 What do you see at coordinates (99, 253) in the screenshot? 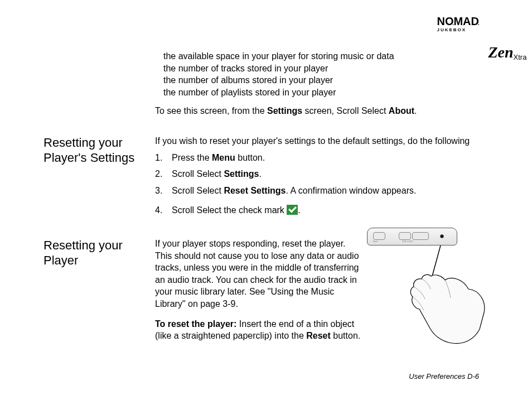
I see `section-heading-reset-player: Resetting your Player` at bounding box center [99, 253].